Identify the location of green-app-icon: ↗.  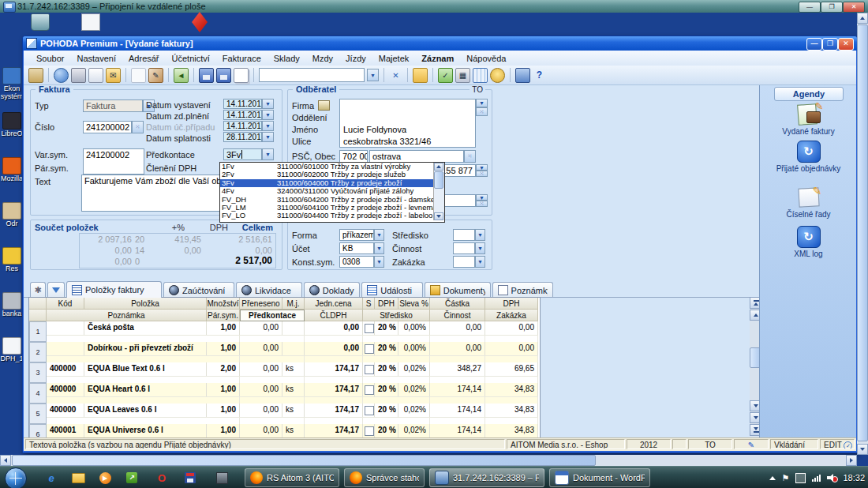
(132, 478).